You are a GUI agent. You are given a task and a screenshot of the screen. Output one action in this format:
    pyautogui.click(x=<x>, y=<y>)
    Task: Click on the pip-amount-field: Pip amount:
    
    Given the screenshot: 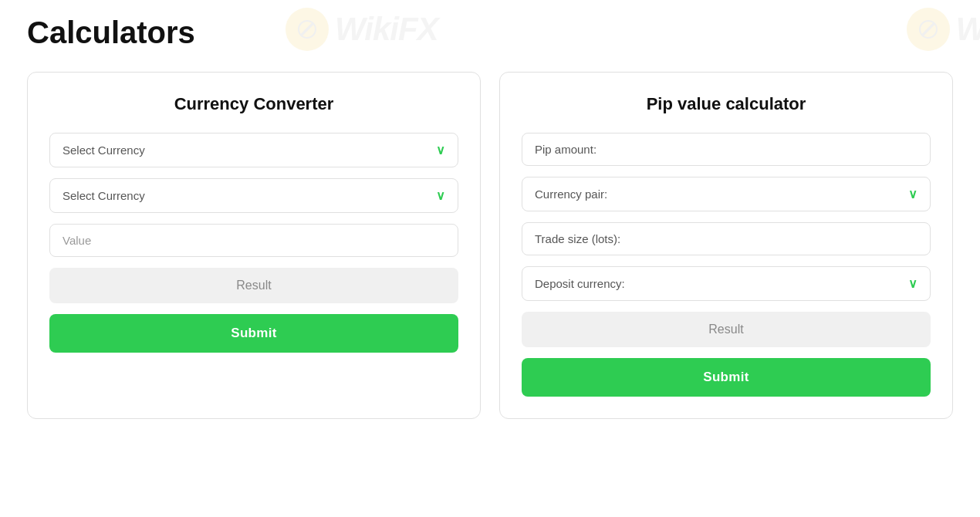 What is the action you would take?
    pyautogui.click(x=726, y=150)
    